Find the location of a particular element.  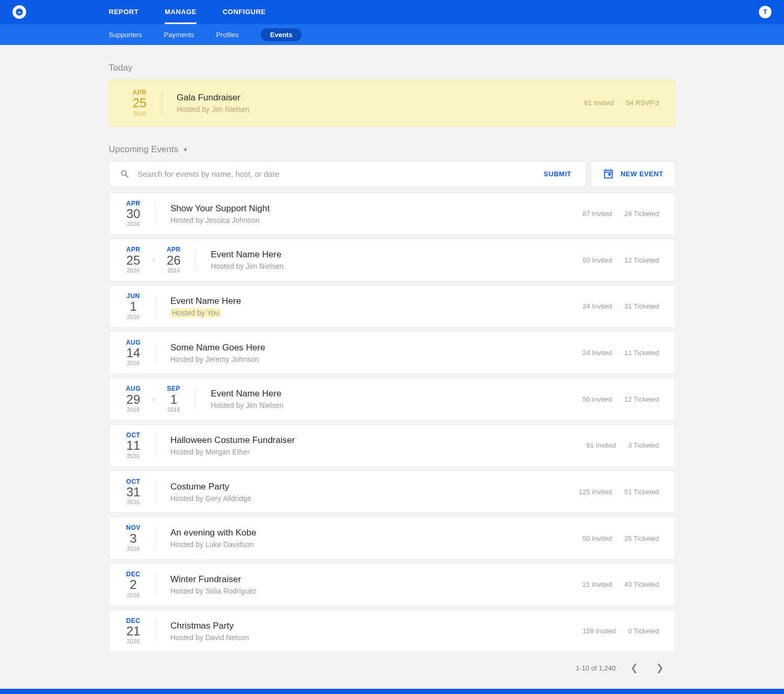

chevron-right-icon: › is located at coordinates (154, 399).